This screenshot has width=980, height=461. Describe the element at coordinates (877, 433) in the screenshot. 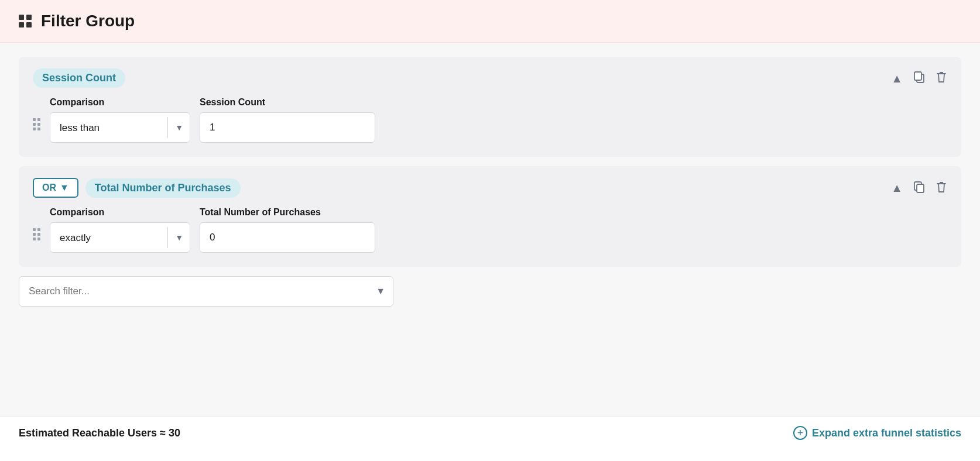

I see `expand-funnel-button: + Expand extra funnel statistics` at that location.